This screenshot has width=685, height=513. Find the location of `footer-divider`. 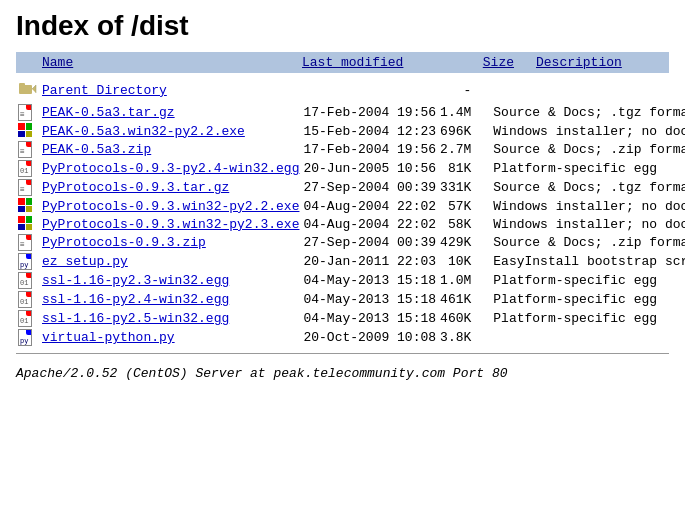

footer-divider is located at coordinates (342, 354).